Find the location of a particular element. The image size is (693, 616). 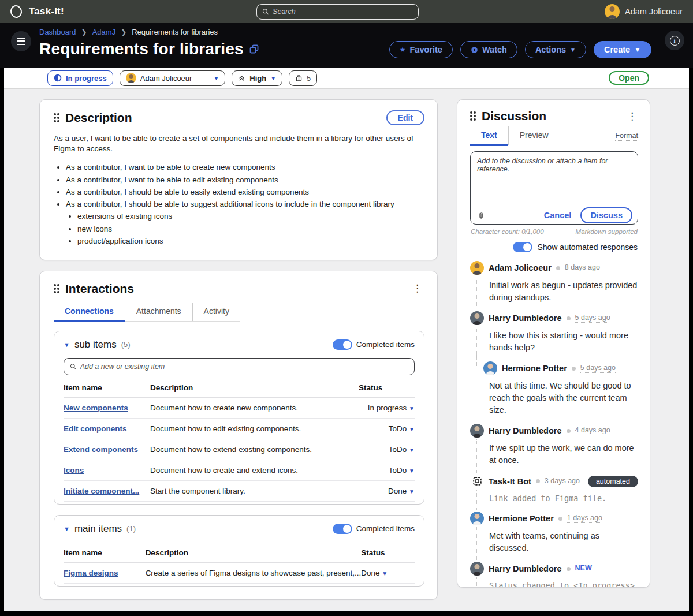

breadcrumb-user: AdamJ is located at coordinates (104, 32).